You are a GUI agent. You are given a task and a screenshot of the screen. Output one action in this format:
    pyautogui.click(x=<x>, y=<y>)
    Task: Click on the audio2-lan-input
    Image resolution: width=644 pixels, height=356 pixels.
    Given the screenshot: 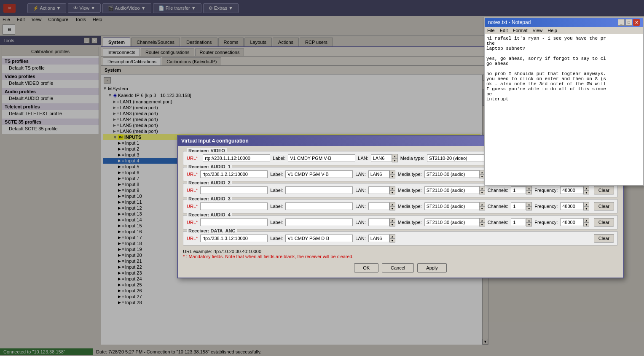 What is the action you would take?
    pyautogui.click(x=379, y=190)
    